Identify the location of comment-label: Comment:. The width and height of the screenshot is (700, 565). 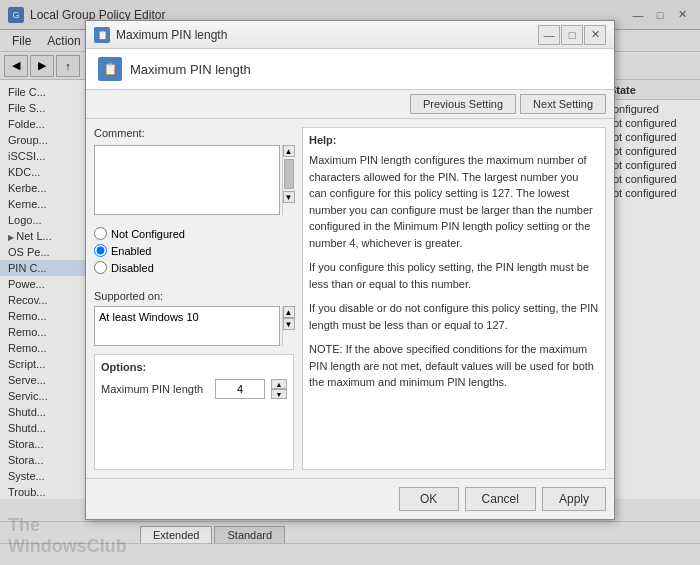
(194, 133).